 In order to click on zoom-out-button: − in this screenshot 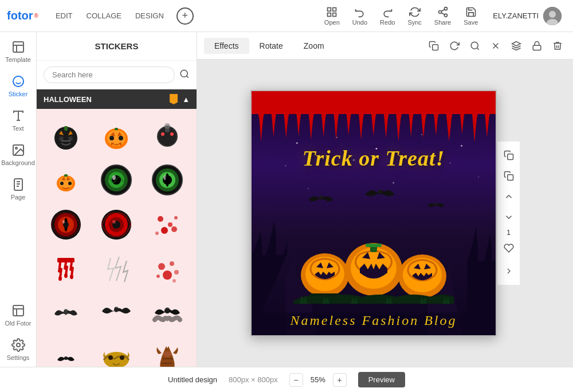, I will do `click(296, 380)`.